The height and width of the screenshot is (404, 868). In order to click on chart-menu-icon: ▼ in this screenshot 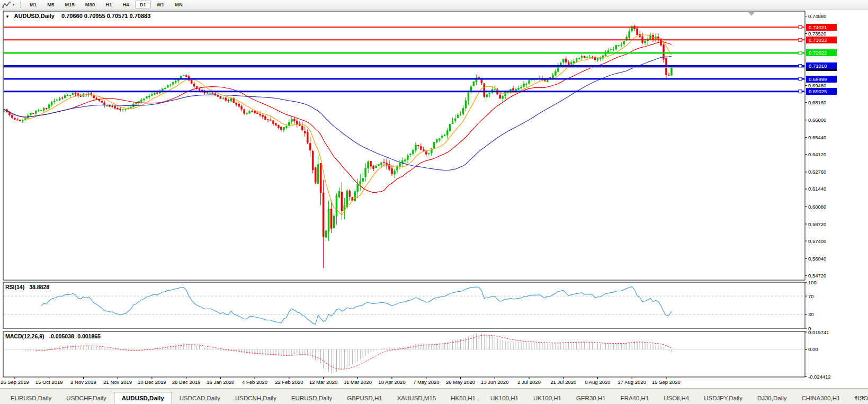, I will do `click(7, 17)`.